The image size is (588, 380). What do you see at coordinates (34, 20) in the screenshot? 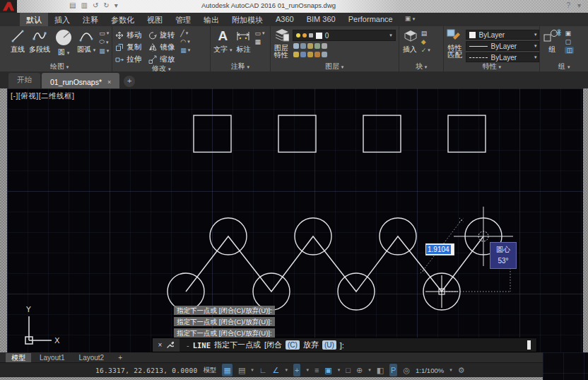
I see `ribbon-tab-home: 默认` at bounding box center [34, 20].